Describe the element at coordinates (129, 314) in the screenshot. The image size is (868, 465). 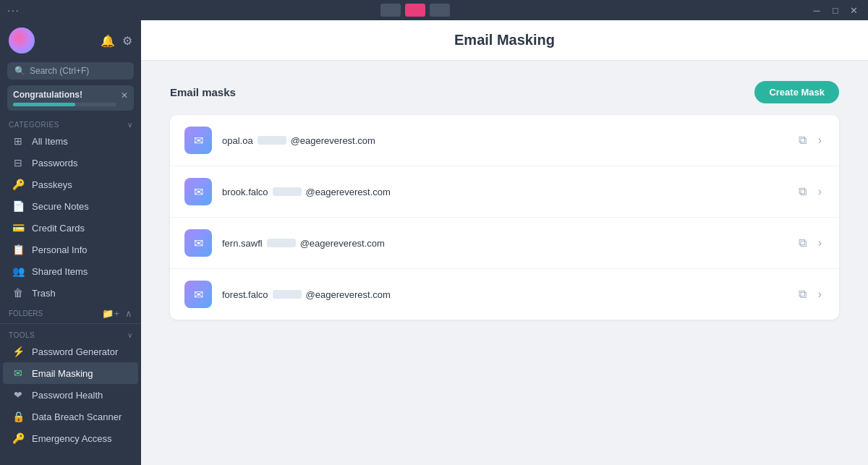
I see `folders-chevron-icon: ∧` at that location.